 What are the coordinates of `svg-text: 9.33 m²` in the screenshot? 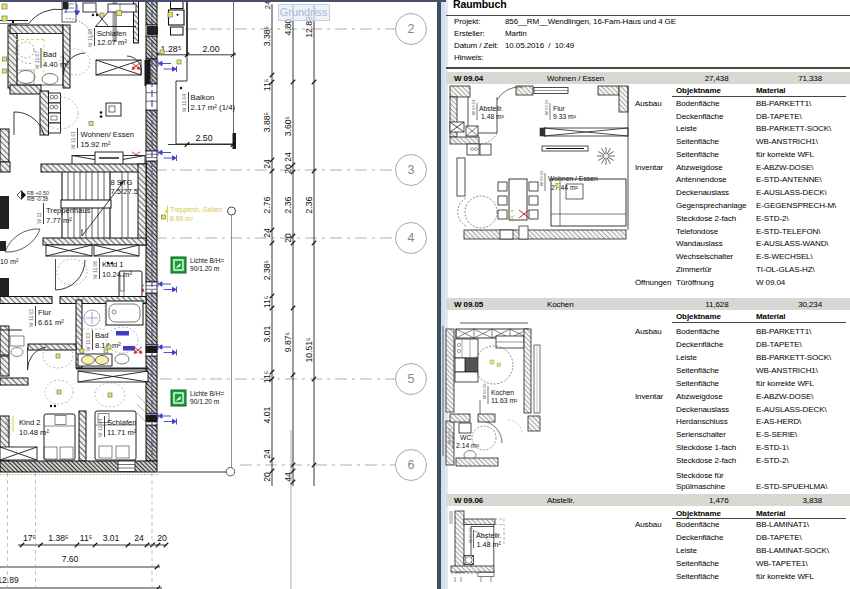 It's located at (565, 116).